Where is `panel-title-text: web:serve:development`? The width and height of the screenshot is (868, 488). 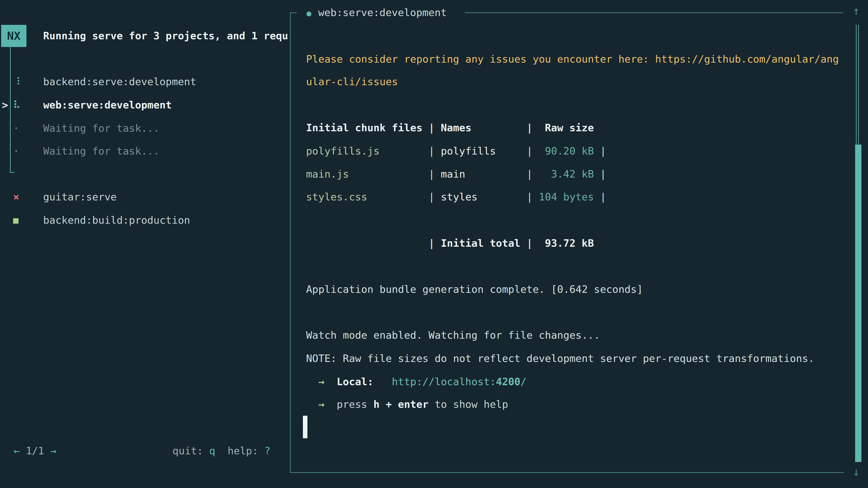 panel-title-text: web:serve:development is located at coordinates (383, 12).